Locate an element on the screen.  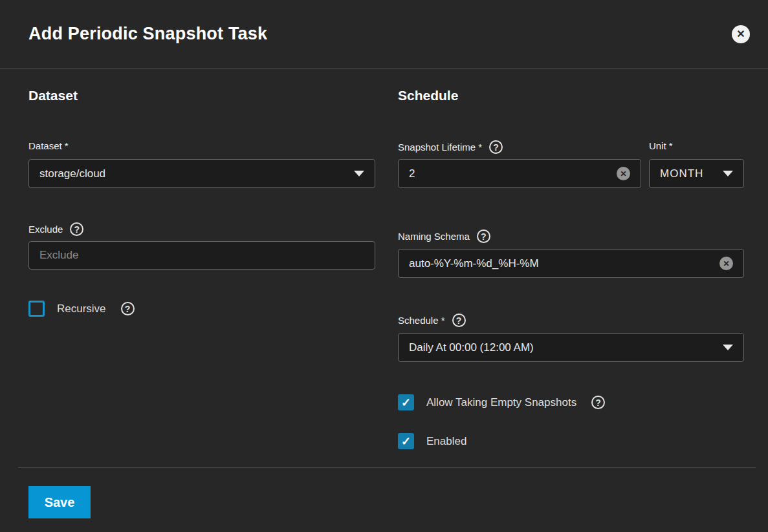
recursive-checkbox is located at coordinates (36, 309).